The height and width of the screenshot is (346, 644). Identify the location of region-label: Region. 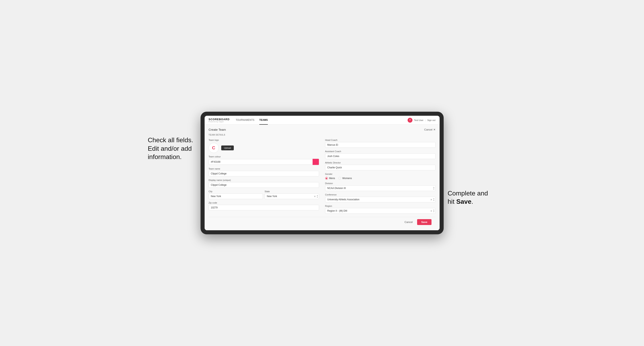
(380, 206).